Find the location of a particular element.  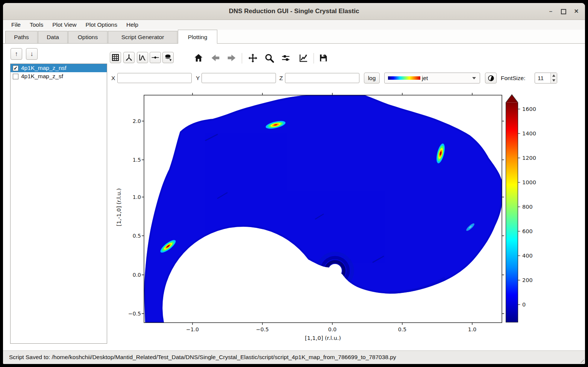

colorbar-gradient is located at coordinates (524, 211).